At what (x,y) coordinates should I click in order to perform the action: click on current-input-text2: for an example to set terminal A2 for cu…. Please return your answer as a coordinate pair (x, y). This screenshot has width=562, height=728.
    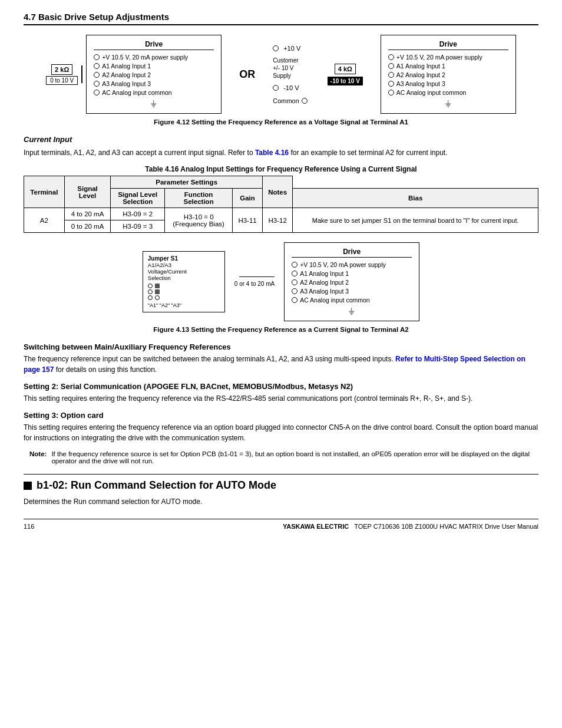
    Looking at the image, I should click on (368, 153).